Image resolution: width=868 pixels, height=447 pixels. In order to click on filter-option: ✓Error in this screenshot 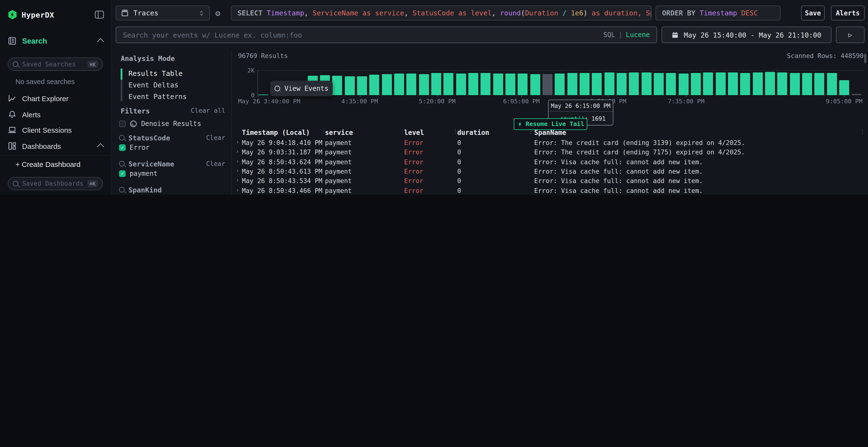, I will do `click(173, 148)`.